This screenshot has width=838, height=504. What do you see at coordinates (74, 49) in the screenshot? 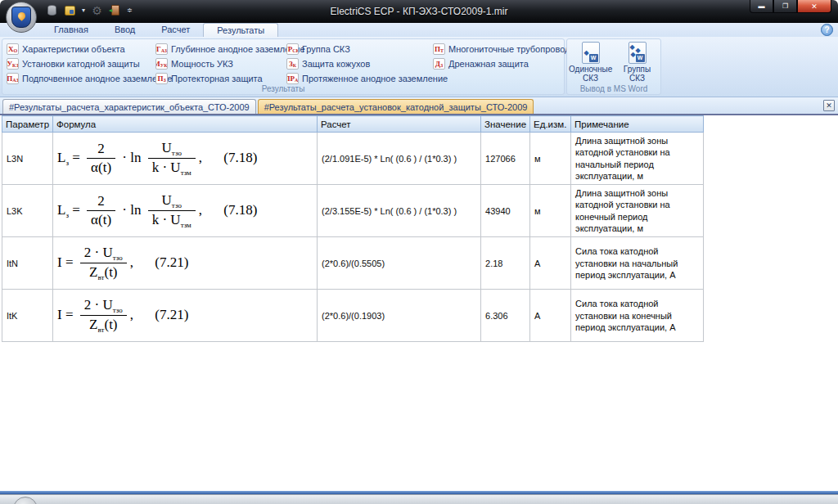
I see `ribbon-item-label: Характеристики объекта` at bounding box center [74, 49].